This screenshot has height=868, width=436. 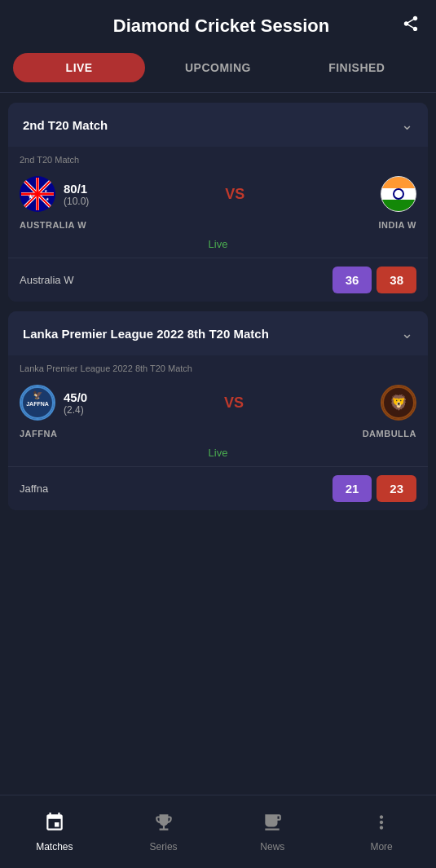 What do you see at coordinates (399, 403) in the screenshot?
I see `team2-container-2: 🦁` at bounding box center [399, 403].